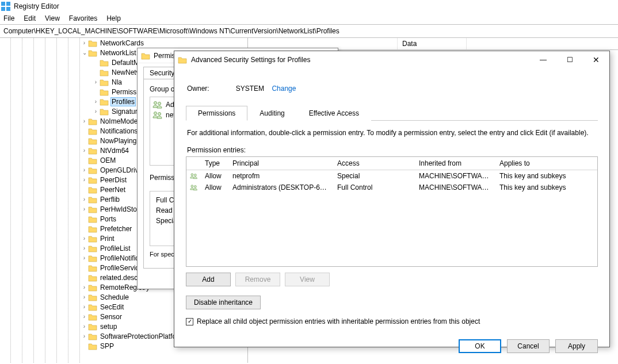 Image resolution: width=618 pixels, height=364 pixels. I want to click on col-principal: Principal, so click(281, 163).